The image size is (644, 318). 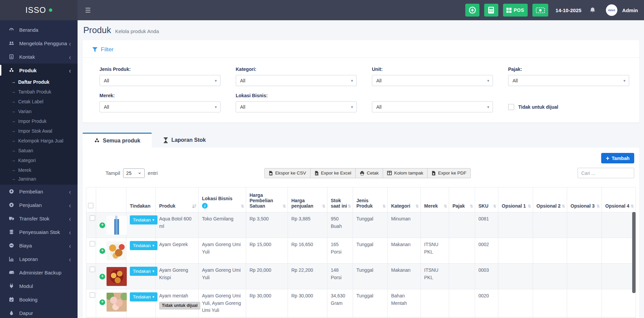 What do you see at coordinates (370, 173) in the screenshot?
I see `print-button: Cetak` at bounding box center [370, 173].